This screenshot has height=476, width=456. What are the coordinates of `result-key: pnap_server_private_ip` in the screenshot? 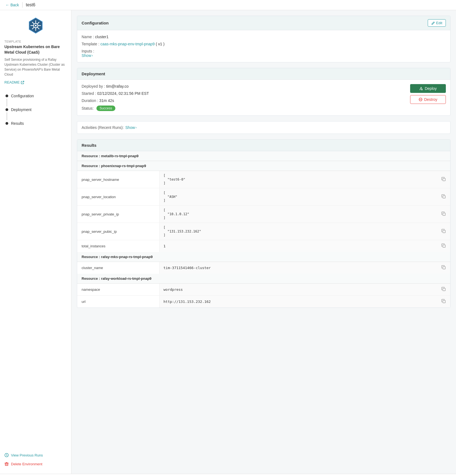 It's located at (118, 214).